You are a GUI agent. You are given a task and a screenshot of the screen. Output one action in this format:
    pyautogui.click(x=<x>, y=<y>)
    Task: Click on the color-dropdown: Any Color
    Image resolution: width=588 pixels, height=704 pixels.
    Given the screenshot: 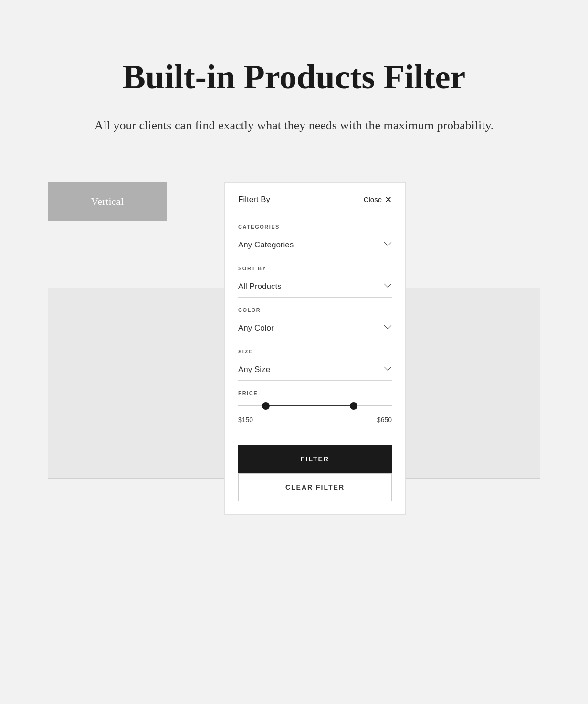 What is the action you would take?
    pyautogui.click(x=315, y=329)
    